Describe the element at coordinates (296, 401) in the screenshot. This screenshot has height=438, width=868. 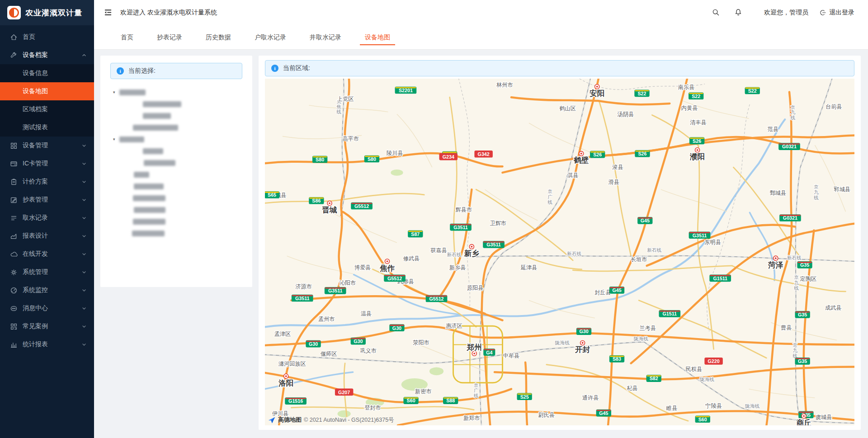
I see `svg-text: G1516` at that location.